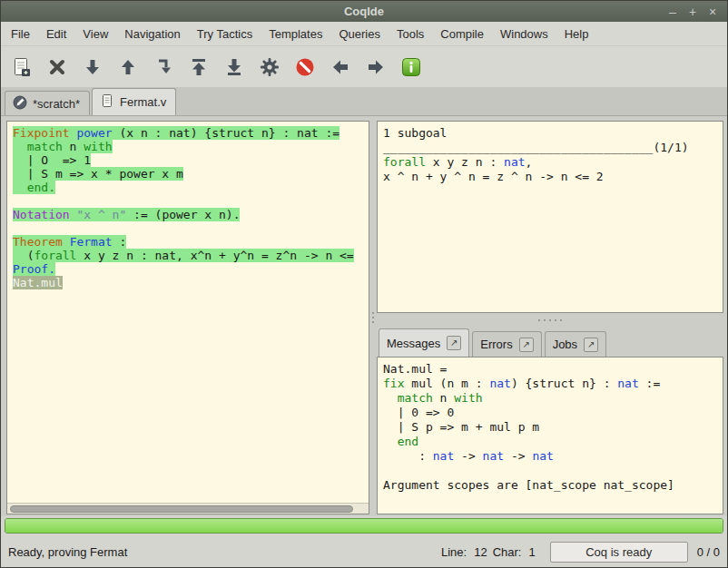  I want to click on menu-bar: FileEditViewNavigationTry TacticsTemplat…, so click(364, 34).